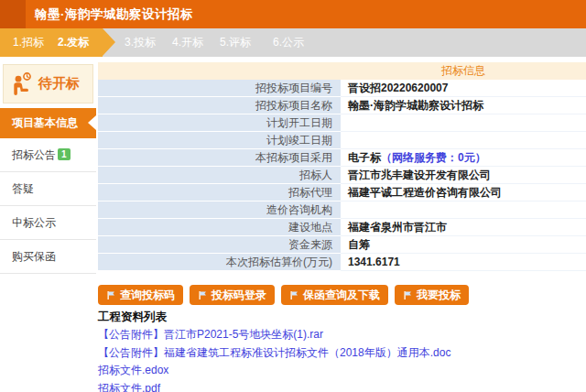  I want to click on active-item-arrow-icon, so click(92, 123).